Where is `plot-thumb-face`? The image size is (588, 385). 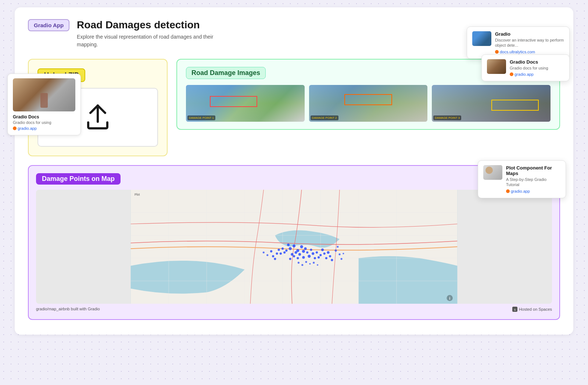 plot-thumb-face is located at coordinates (489, 170).